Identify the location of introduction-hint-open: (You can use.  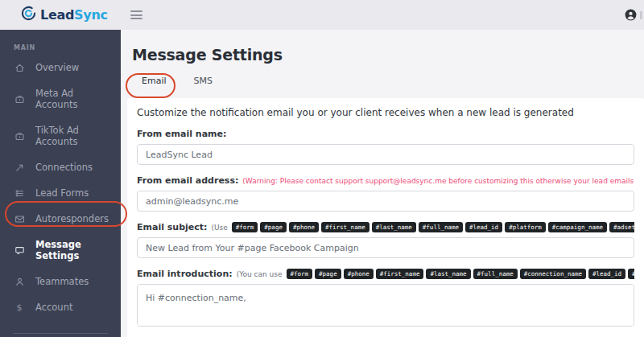
(259, 274).